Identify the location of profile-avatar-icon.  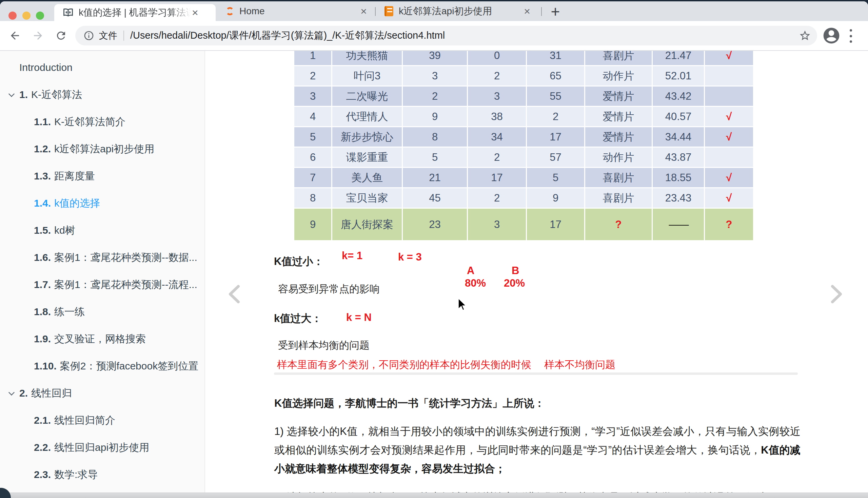
(831, 36).